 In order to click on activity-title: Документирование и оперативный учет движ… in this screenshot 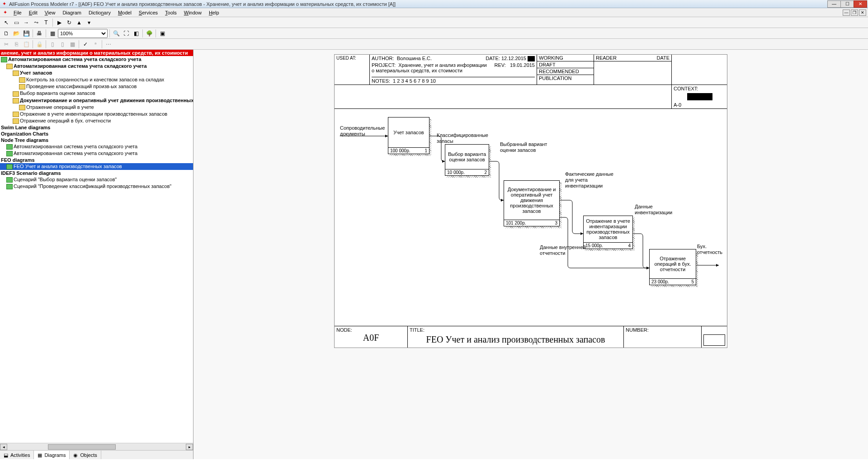, I will do `click(532, 200)`.